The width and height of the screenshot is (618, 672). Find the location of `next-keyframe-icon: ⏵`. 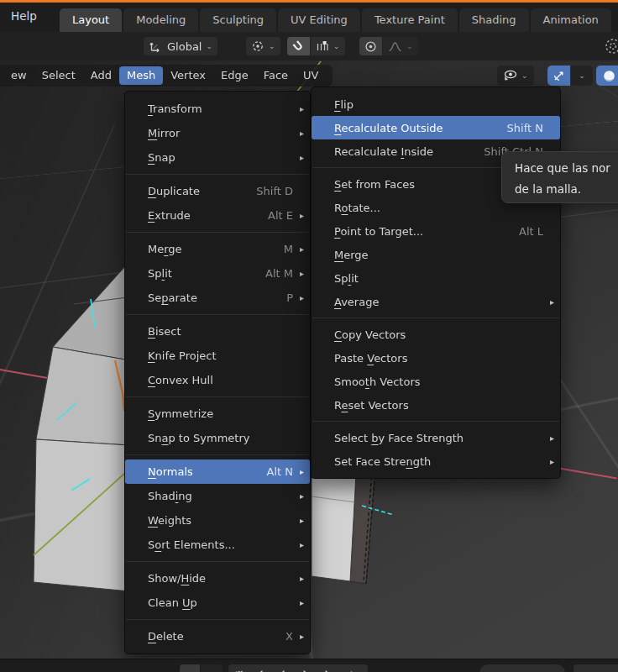

next-keyframe-icon: ⏵ is located at coordinates (327, 669).